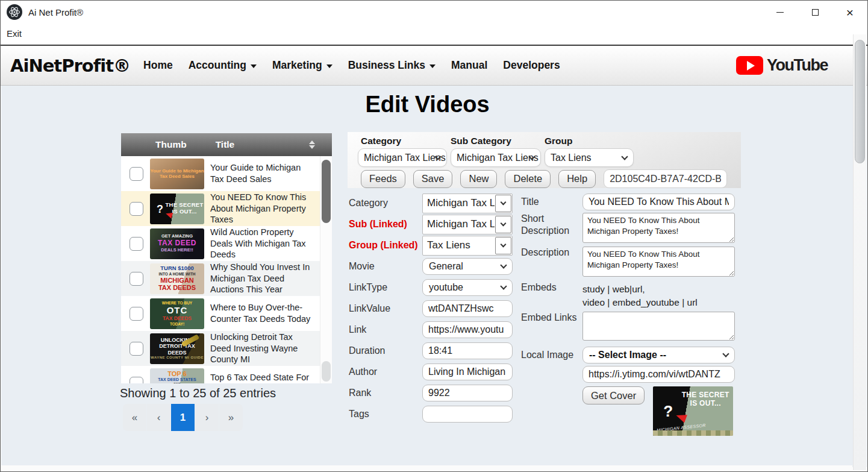  I want to click on table-row-selected: ? THE SECRET IS OUT... You NEED To Know …, so click(226, 209).